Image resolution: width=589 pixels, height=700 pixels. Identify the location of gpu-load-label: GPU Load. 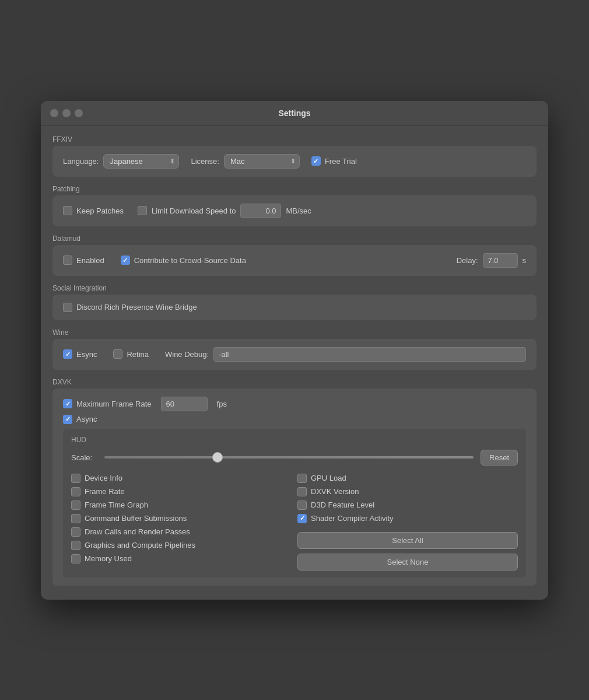
(329, 478).